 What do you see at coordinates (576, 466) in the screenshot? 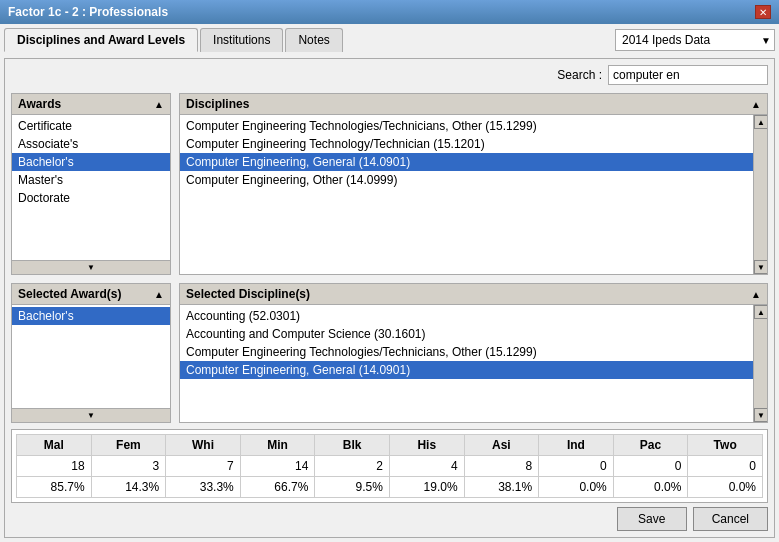
I see `val-ind: 0` at bounding box center [576, 466].